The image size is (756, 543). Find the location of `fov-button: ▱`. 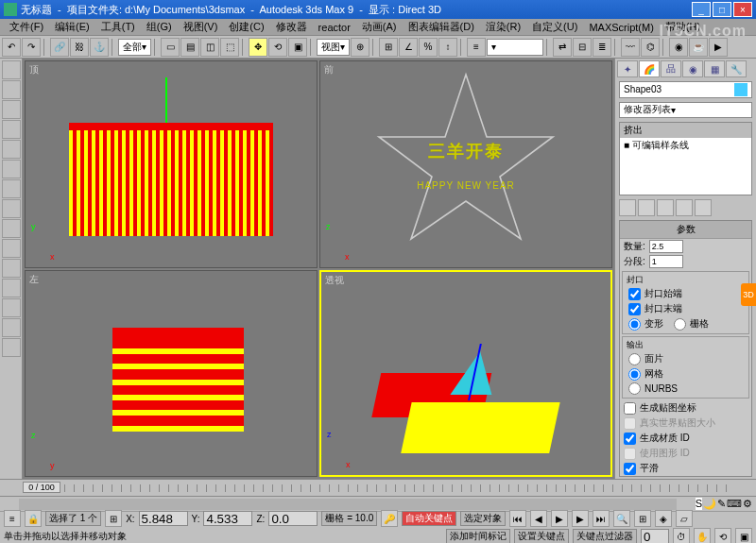

fov-button: ▱ is located at coordinates (684, 518).